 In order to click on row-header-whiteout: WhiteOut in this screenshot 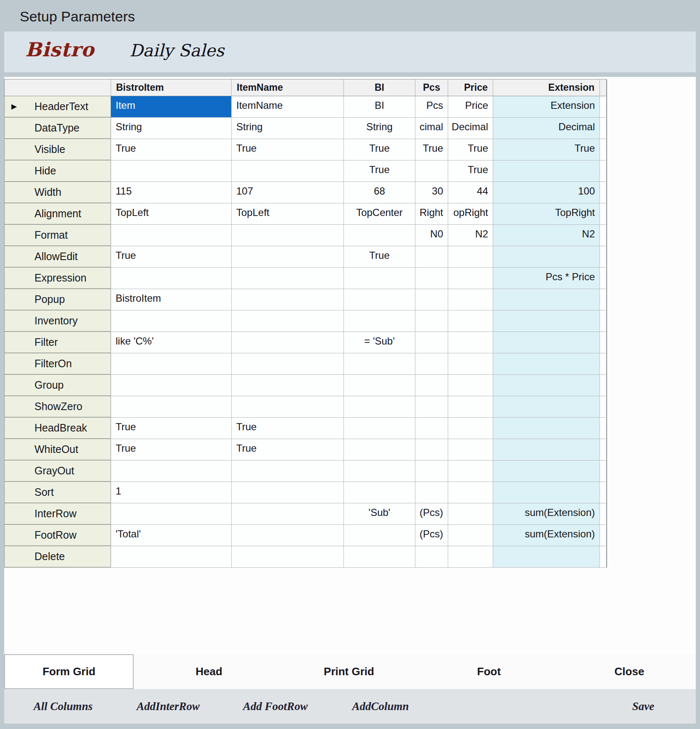, I will do `click(58, 450)`.